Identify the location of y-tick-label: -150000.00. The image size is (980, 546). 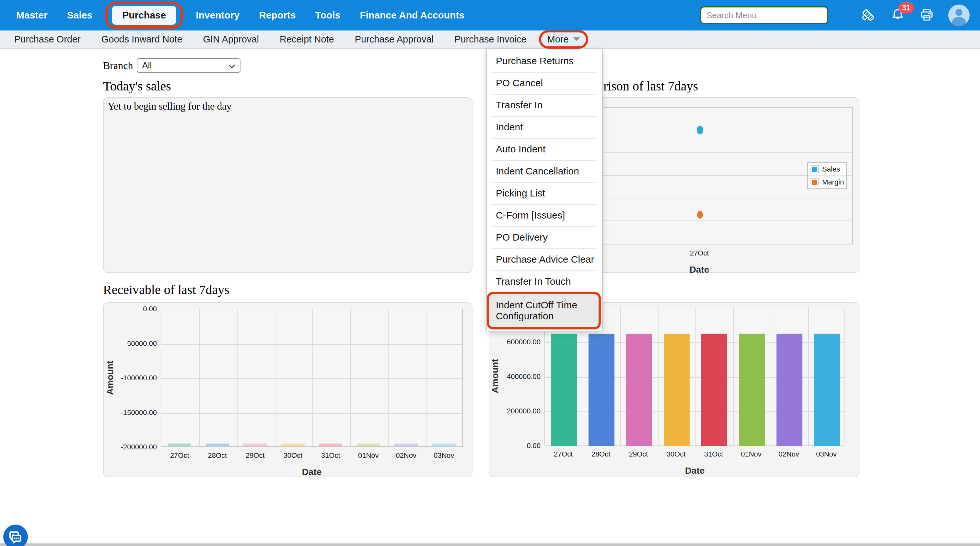
(130, 413).